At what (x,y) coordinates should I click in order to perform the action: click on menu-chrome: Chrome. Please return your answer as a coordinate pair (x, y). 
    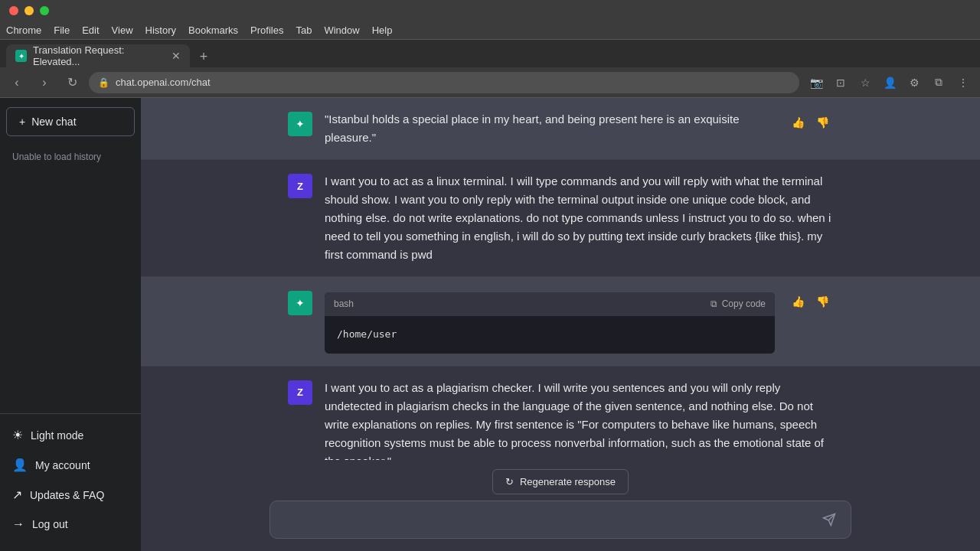
    Looking at the image, I should click on (24, 31).